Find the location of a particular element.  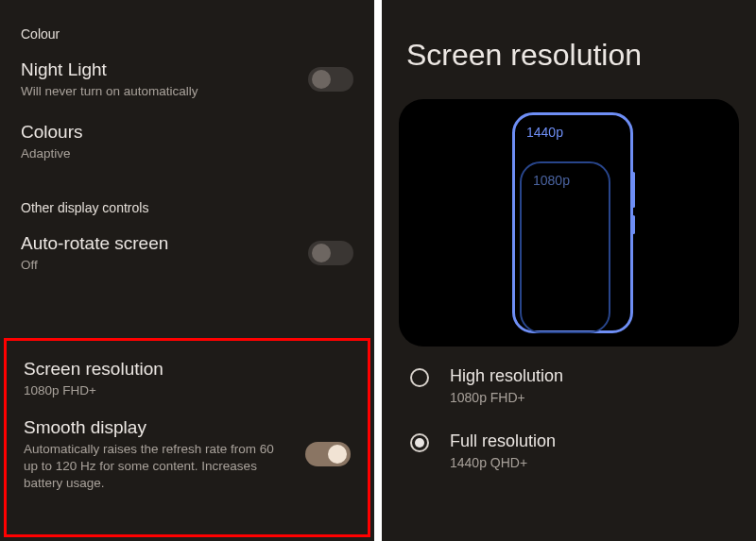

smooth-display-switch is located at coordinates (328, 454).